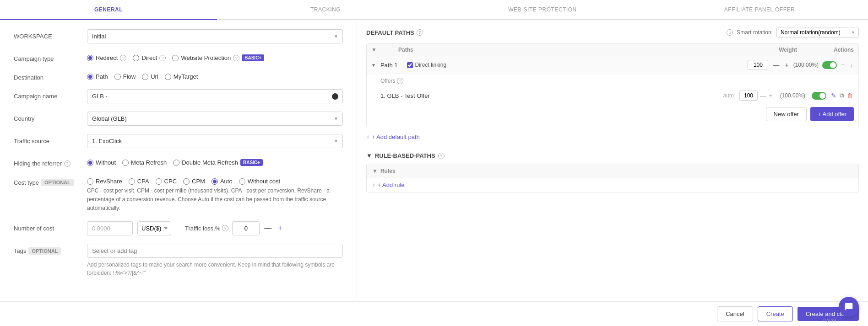 This screenshot has height=326, width=868. I want to click on chat-bubble-button, so click(849, 307).